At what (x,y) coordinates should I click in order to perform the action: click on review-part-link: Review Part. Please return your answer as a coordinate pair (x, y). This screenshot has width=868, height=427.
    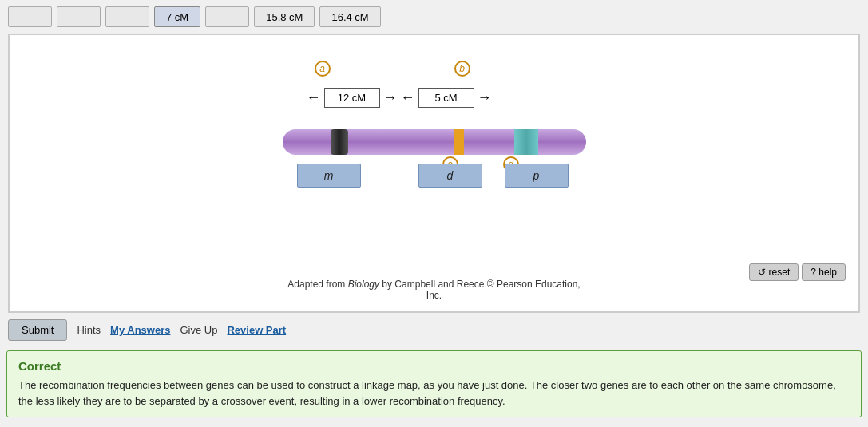
    Looking at the image, I should click on (256, 330).